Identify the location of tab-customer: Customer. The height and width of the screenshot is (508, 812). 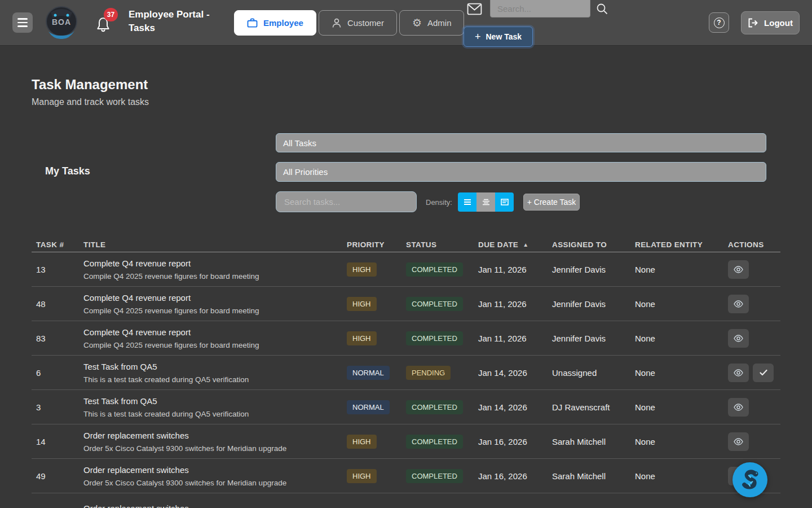
(358, 23).